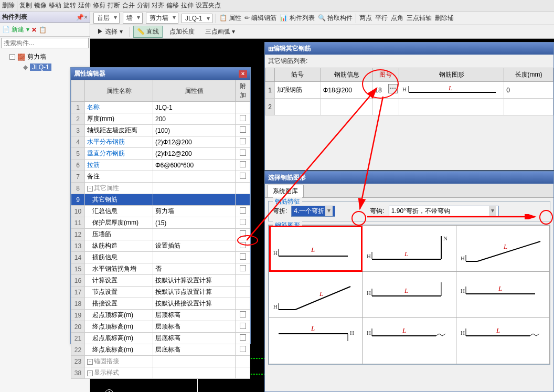 Image resolution: width=554 pixels, height=392 pixels. Describe the element at coordinates (366, 18) in the screenshot. I see `btn-twopoint: 两点` at that location.